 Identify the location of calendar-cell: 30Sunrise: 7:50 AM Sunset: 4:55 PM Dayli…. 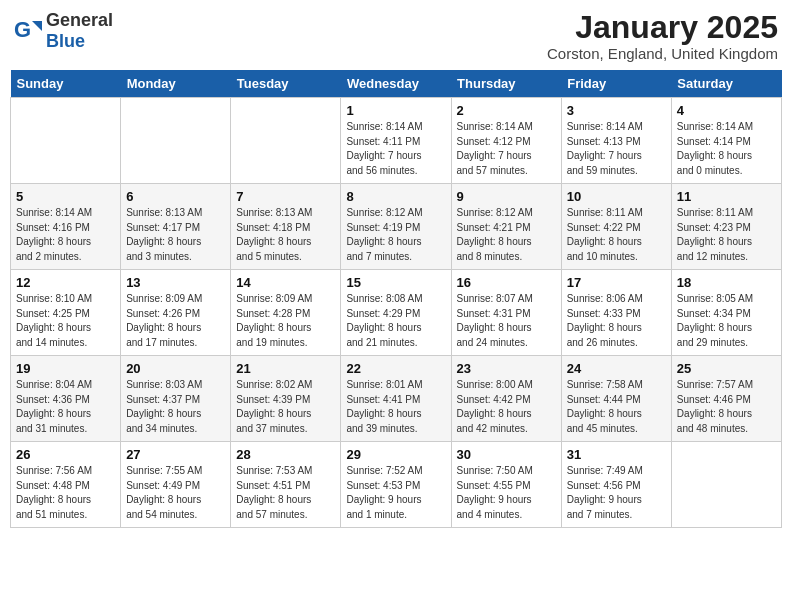
(506, 485).